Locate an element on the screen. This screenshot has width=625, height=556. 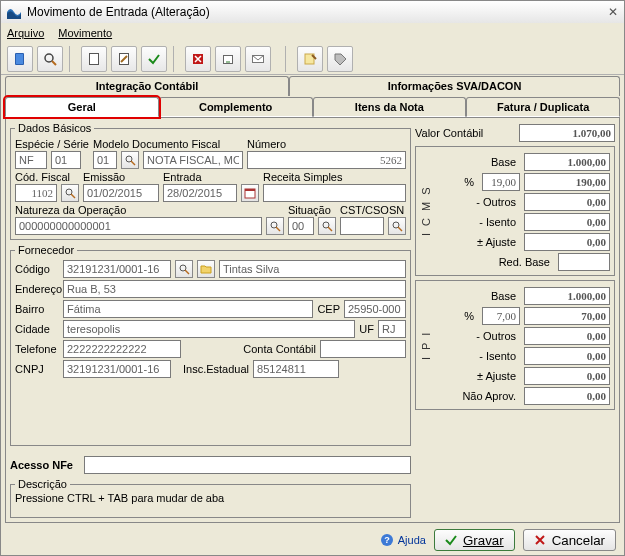
field-ipi-ajuste is located at coordinates (567, 376).